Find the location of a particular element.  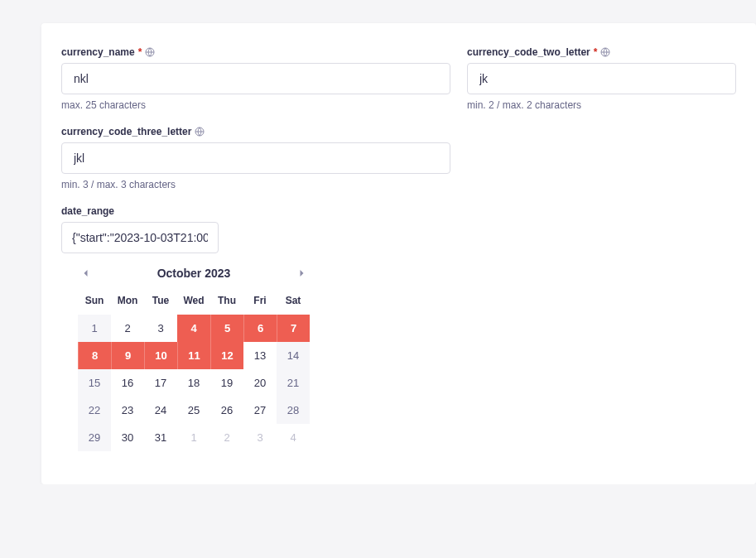

label-text: currency_code_two_letter is located at coordinates (528, 52).